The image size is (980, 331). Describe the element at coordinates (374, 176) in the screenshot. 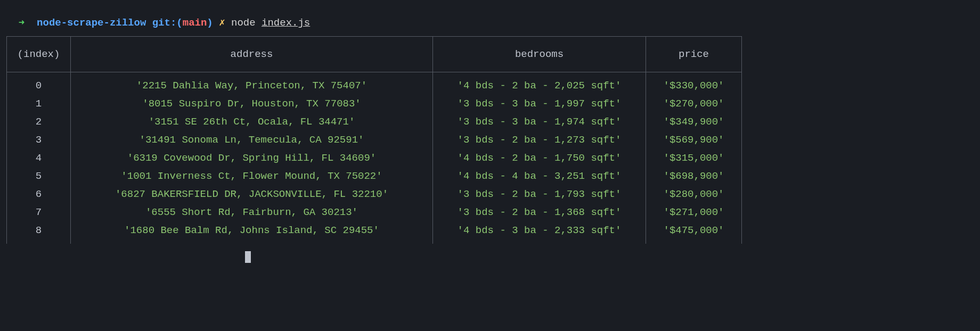

I see `table-row: 5'1001 Inverness Ct, Flower Mound, TX 75…` at that location.